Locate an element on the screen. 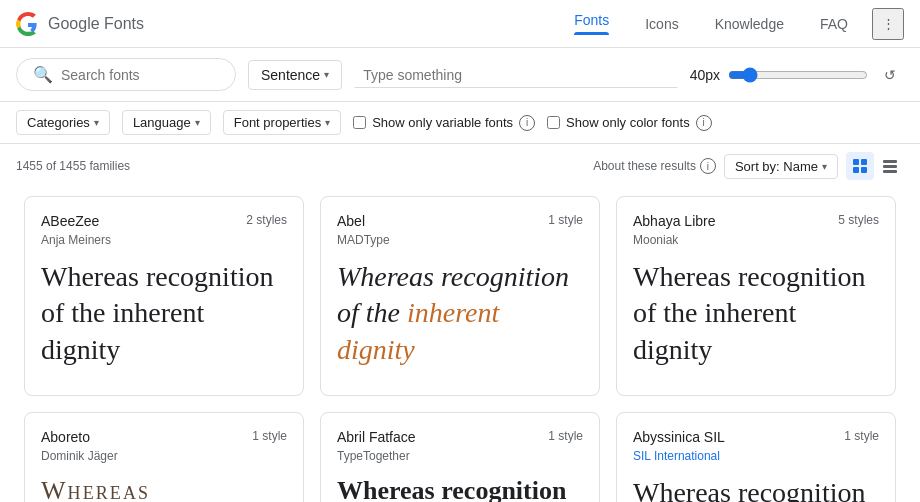  variable-fonts-label: Show only variable fonts is located at coordinates (442, 122).